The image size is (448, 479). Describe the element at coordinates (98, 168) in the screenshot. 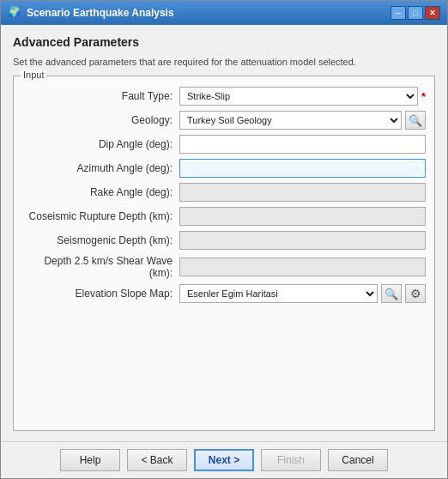

I see `azimuth-angle-label: Azimuth Angle (deg):` at that location.